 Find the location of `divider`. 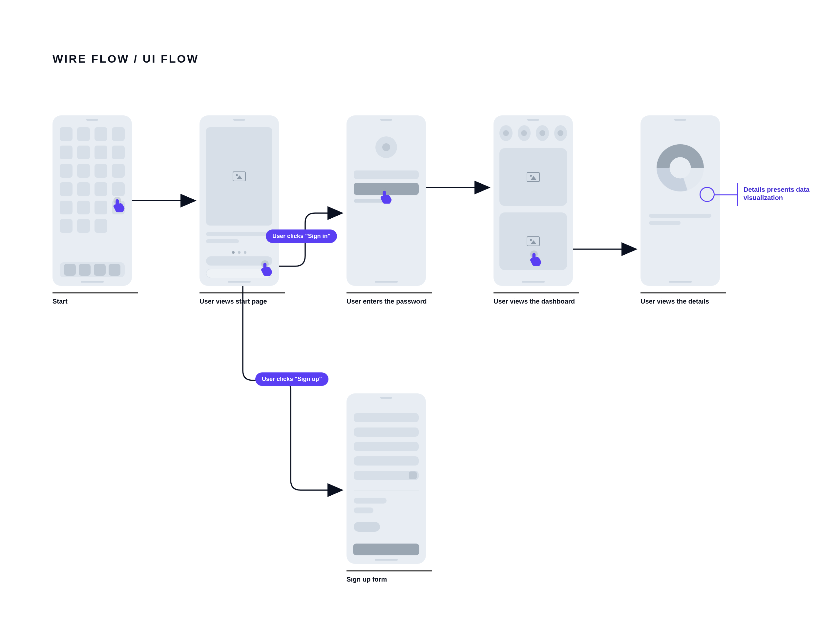

divider is located at coordinates (386, 490).